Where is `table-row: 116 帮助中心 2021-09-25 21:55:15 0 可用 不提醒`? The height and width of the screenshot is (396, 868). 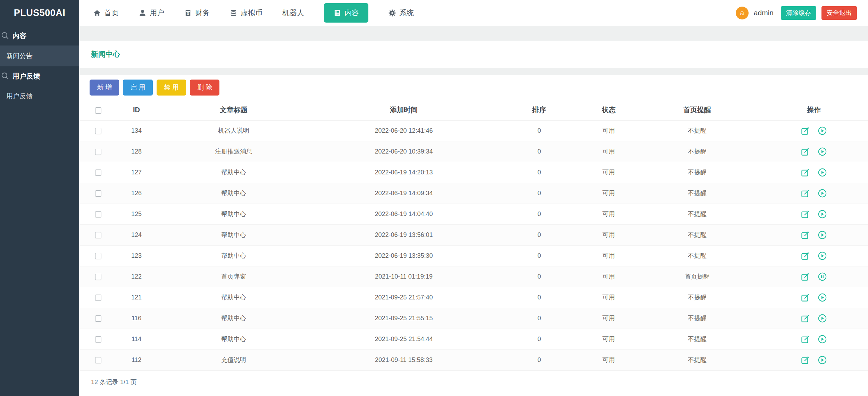 table-row: 116 帮助中心 2021-09-25 21:55:15 0 可用 不提醒 is located at coordinates (474, 318).